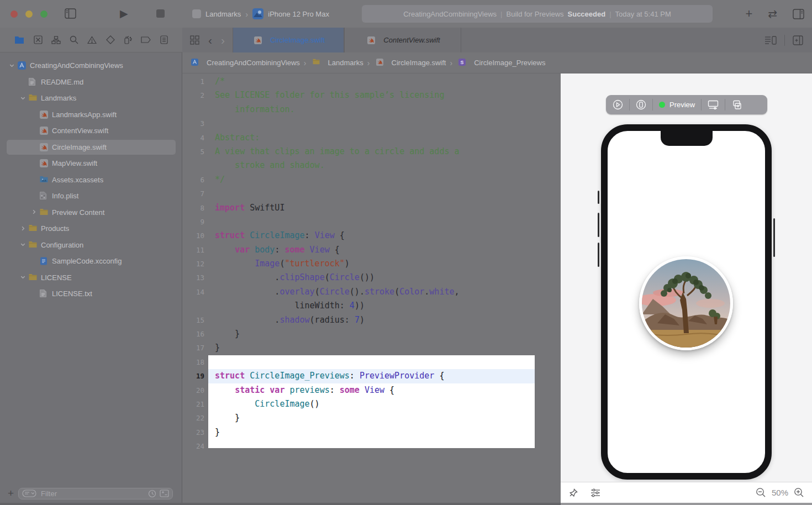 The image size is (812, 505). Describe the element at coordinates (124, 14) in the screenshot. I see `run-button: ▶` at that location.